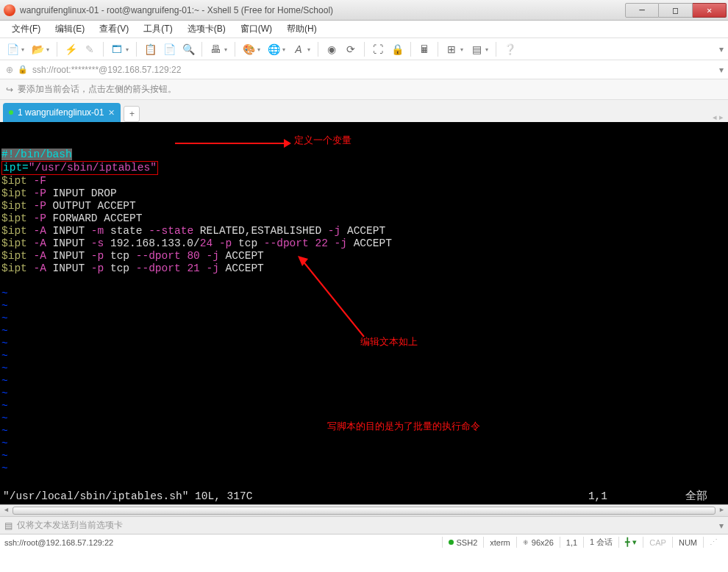 This screenshot has height=572, width=728. Describe the element at coordinates (11, 112) in the screenshot. I see `connected-dot-icon` at that location.